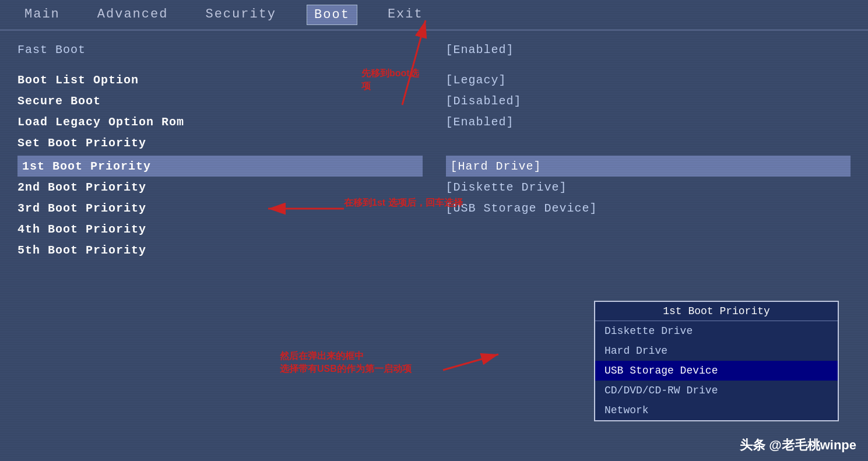  I want to click on fast-boot-value: [Enabled], so click(480, 50).